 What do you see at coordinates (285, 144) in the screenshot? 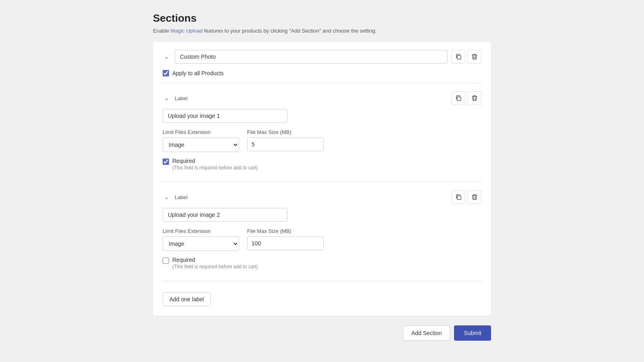
I see `label-1-size-wrapper: MB` at bounding box center [285, 144].